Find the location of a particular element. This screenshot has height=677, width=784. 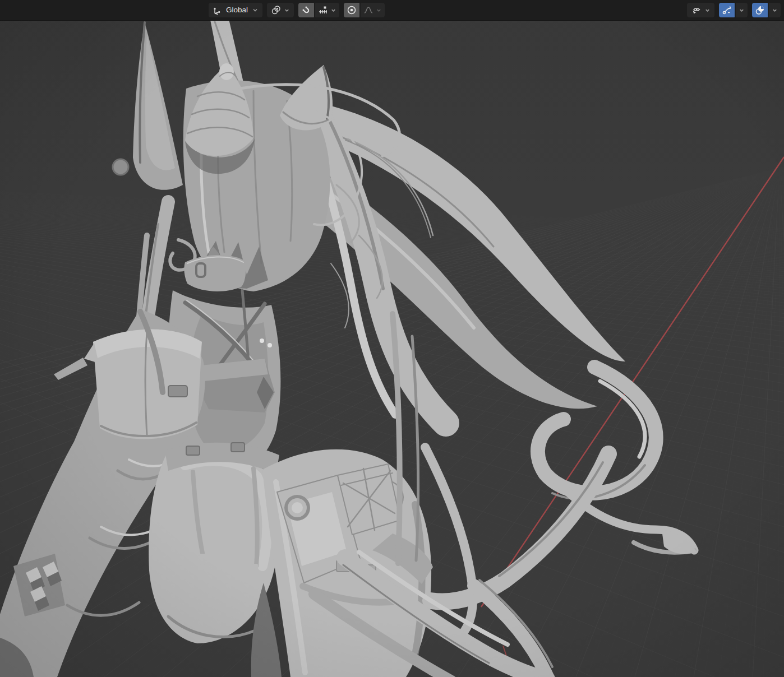

snap-magnet-icon is located at coordinates (306, 10).